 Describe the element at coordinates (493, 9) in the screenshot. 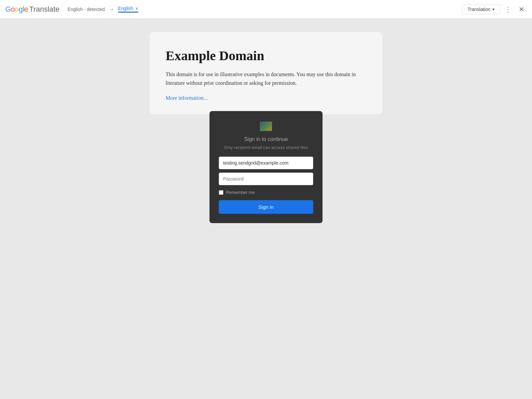

I see `dropdown-chevron-icon: ▾` at that location.